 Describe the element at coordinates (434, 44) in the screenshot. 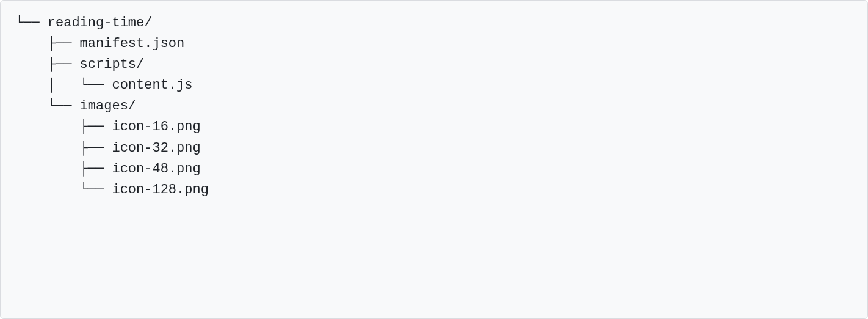

I see `tree-line-manifest: ├── manifest.json` at that location.